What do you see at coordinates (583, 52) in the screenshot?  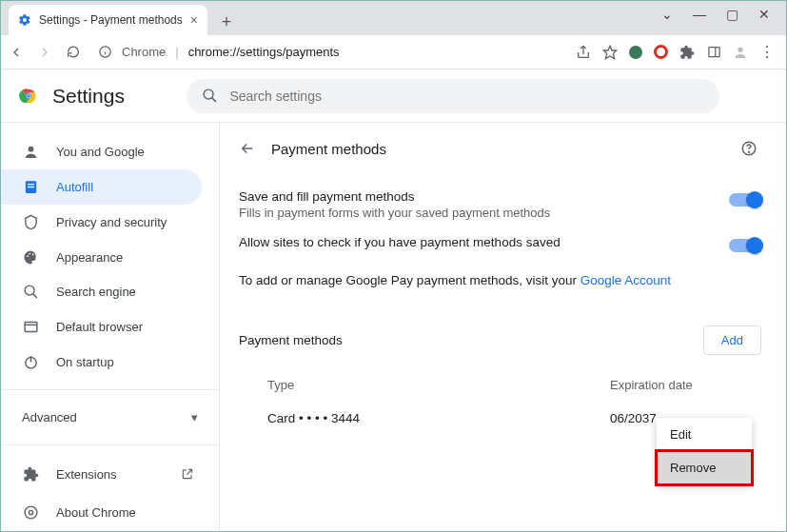 I see `share-icon` at bounding box center [583, 52].